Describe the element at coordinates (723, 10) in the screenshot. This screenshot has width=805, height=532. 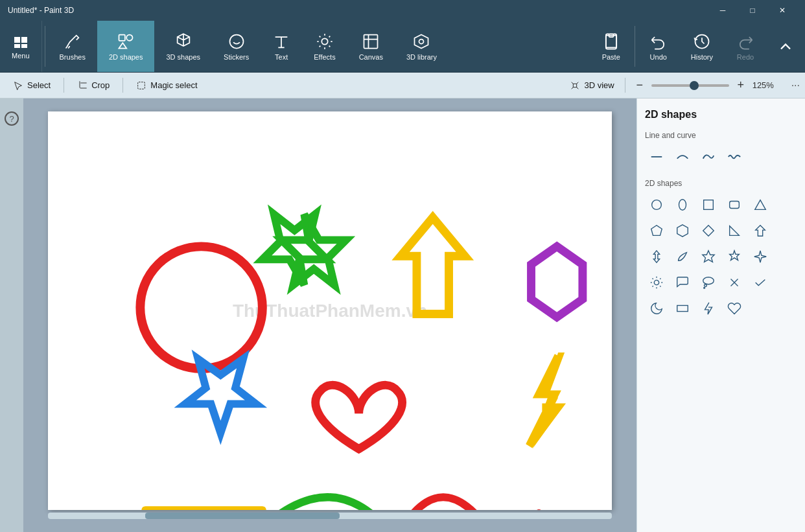
I see `minimize-button: ─` at that location.